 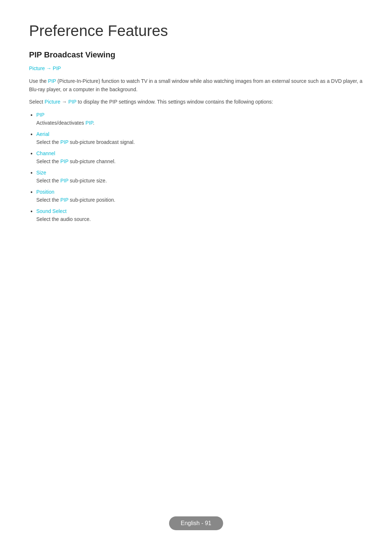 What do you see at coordinates (37, 68) in the screenshot?
I see `breadcrumb-picture: Picture` at bounding box center [37, 68].